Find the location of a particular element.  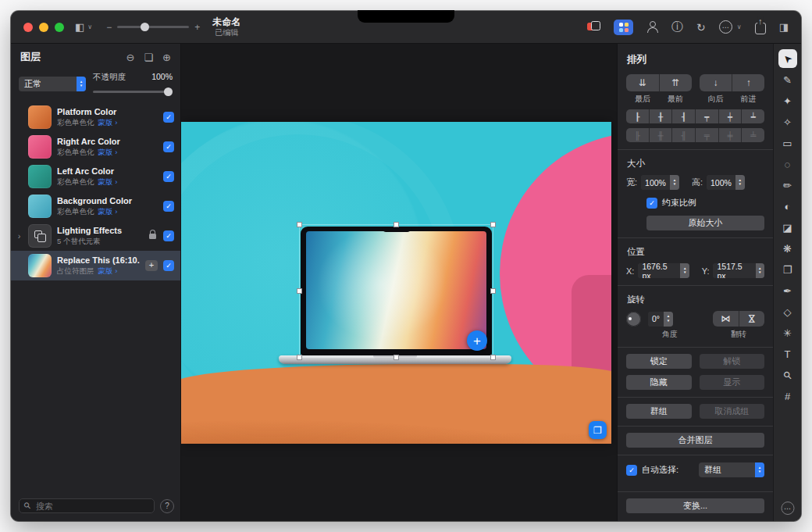

effects-tool: ✳ is located at coordinates (788, 333).